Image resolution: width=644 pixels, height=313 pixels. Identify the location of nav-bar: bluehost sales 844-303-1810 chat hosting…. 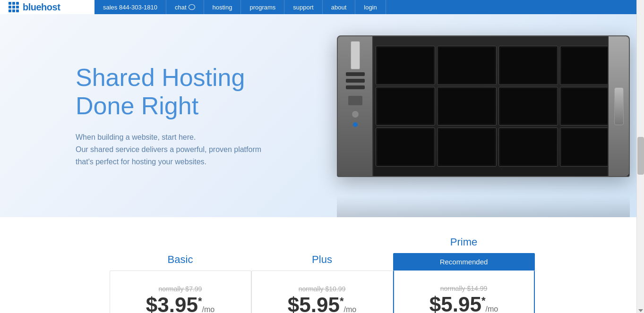
(322, 7).